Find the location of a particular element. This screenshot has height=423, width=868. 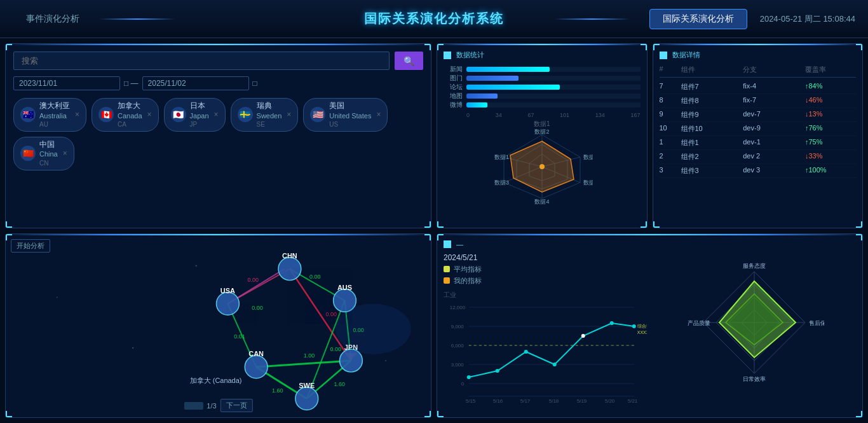

country-info: 美国 United States US is located at coordinates (350, 114).